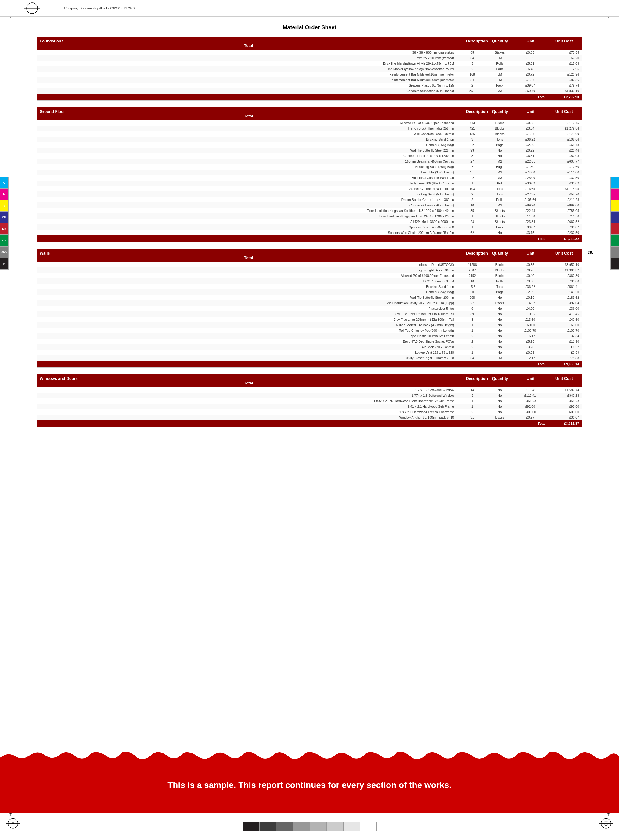  What do you see at coordinates (530, 276) in the screenshot?
I see `cell-2-3: £0.40` at bounding box center [530, 276].